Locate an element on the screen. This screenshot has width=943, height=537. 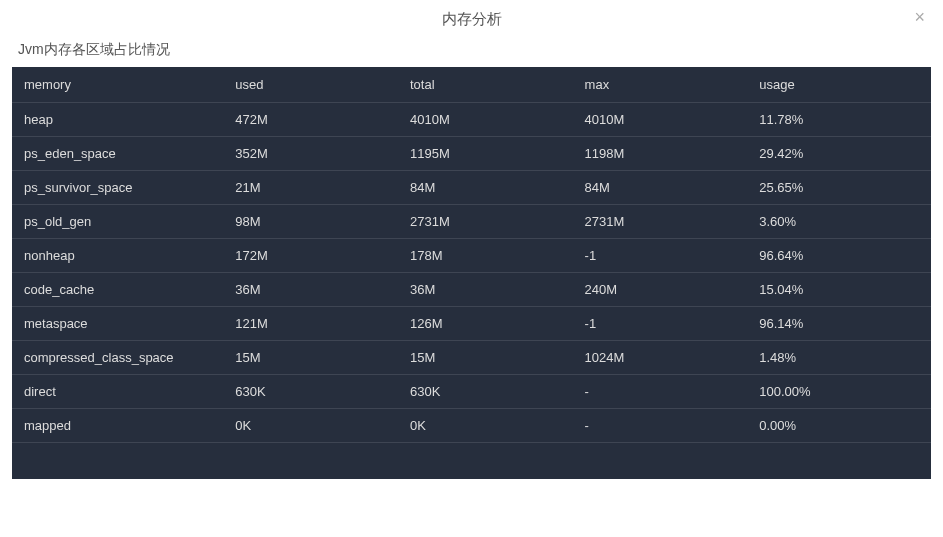
cell-memory: mapped is located at coordinates (118, 426).